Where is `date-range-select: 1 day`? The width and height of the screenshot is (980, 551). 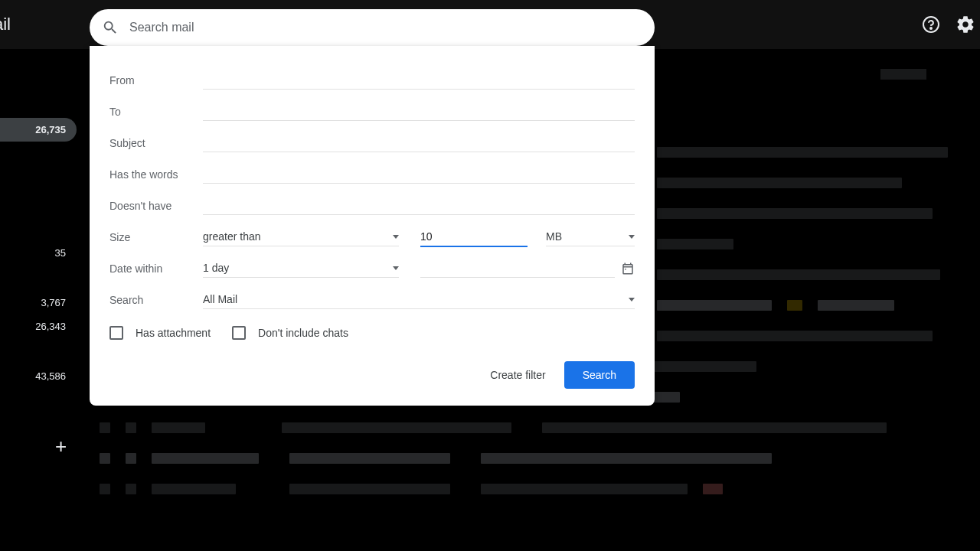 date-range-select: 1 day is located at coordinates (301, 268).